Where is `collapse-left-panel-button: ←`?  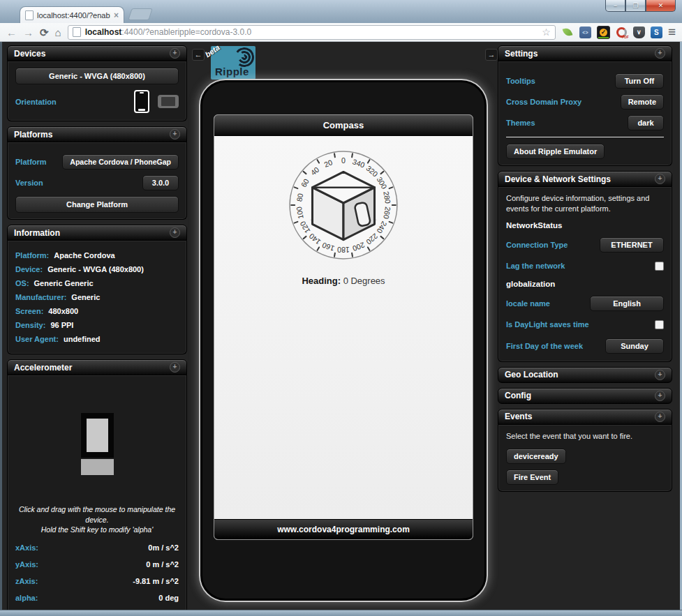
collapse-left-panel-button: ← is located at coordinates (198, 54).